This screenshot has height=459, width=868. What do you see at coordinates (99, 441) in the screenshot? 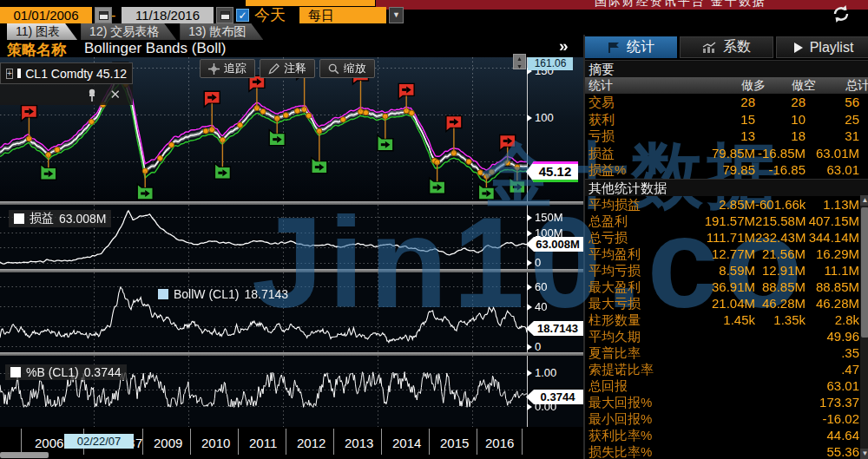
I see `date-tooltip: 02/22/07` at bounding box center [99, 441].